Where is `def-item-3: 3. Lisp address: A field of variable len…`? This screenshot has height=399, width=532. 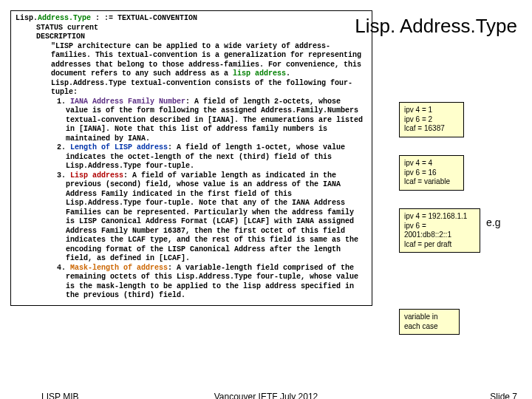
def-item-3: 3. Lisp address: A field of variable len… is located at coordinates (212, 217).